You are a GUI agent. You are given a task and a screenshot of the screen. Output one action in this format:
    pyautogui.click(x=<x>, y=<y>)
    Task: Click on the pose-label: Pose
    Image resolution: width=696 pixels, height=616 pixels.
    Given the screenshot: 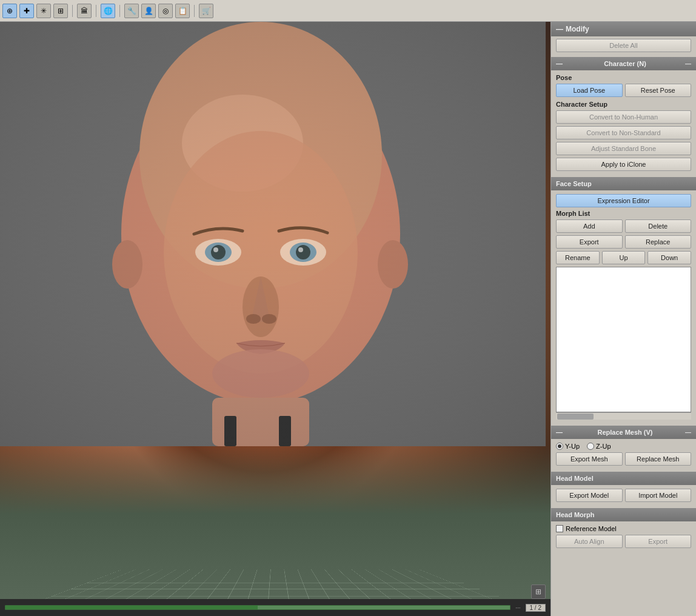 What is the action you would take?
    pyautogui.click(x=623, y=78)
    